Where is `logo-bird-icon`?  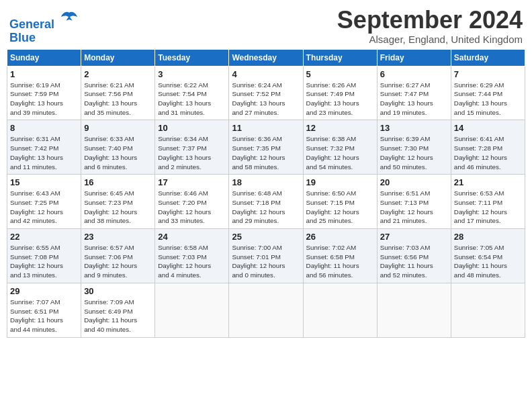
logo-bird-icon is located at coordinates (69, 19).